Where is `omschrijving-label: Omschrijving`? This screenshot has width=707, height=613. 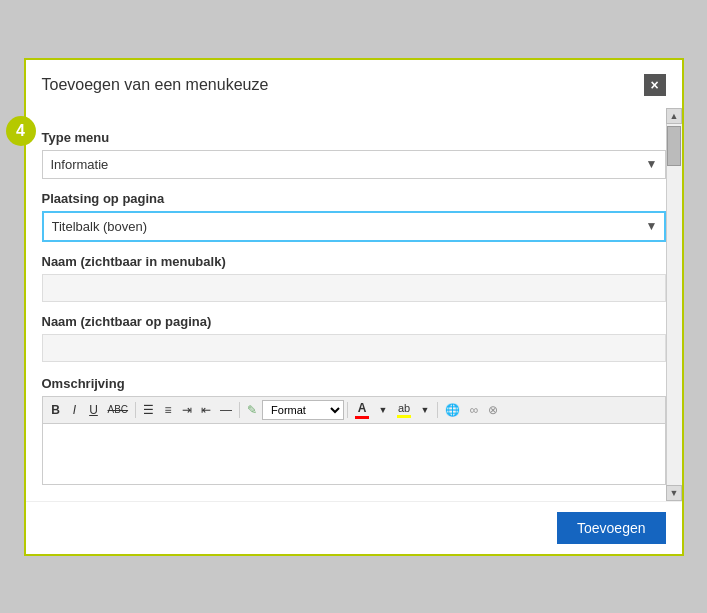 omschrijving-label: Omschrijving is located at coordinates (354, 384).